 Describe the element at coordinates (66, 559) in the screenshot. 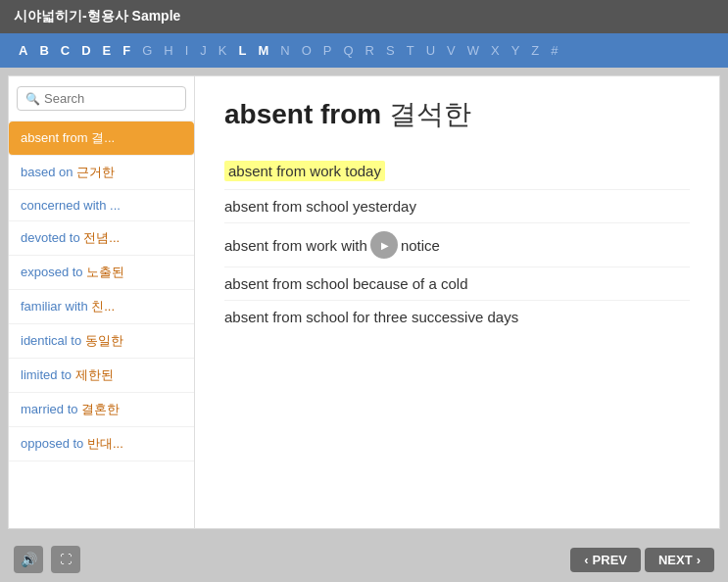

I see `fullscreen-button: ⛶` at that location.